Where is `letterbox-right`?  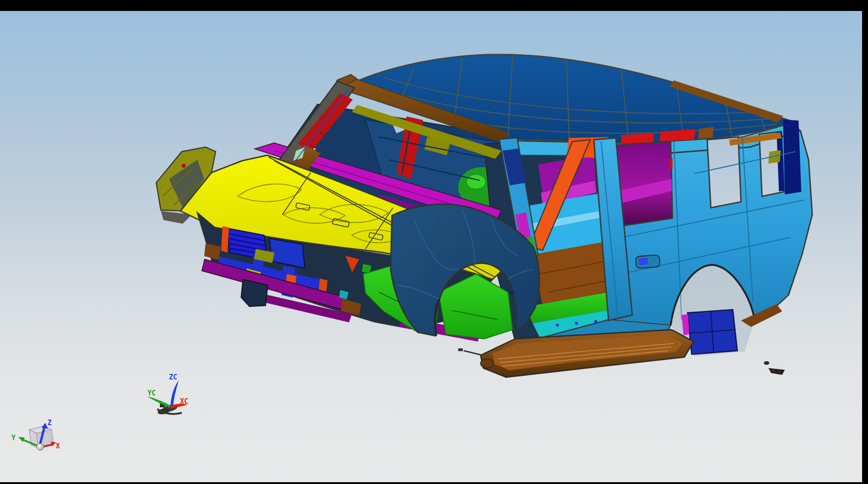 letterbox-right is located at coordinates (865, 242).